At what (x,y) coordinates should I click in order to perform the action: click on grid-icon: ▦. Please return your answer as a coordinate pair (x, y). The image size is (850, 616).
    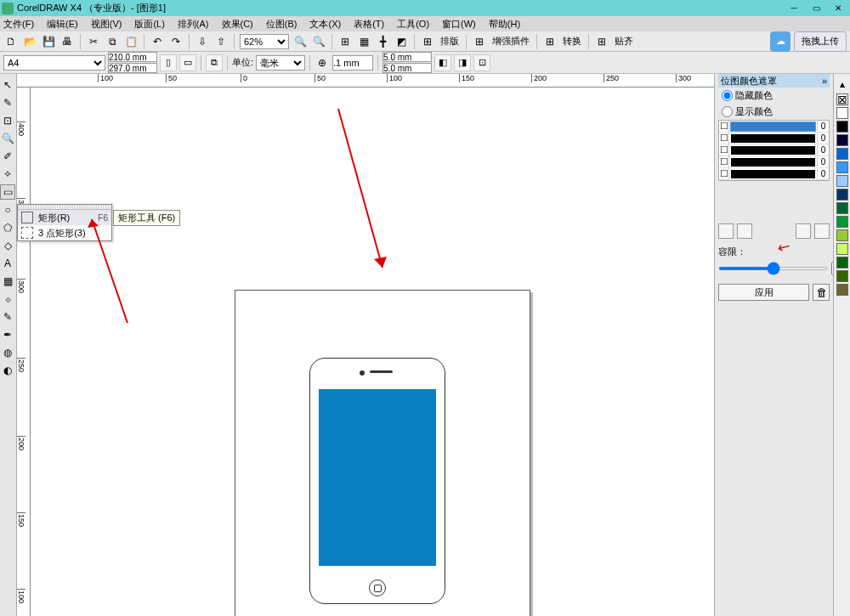
    Looking at the image, I should click on (364, 42).